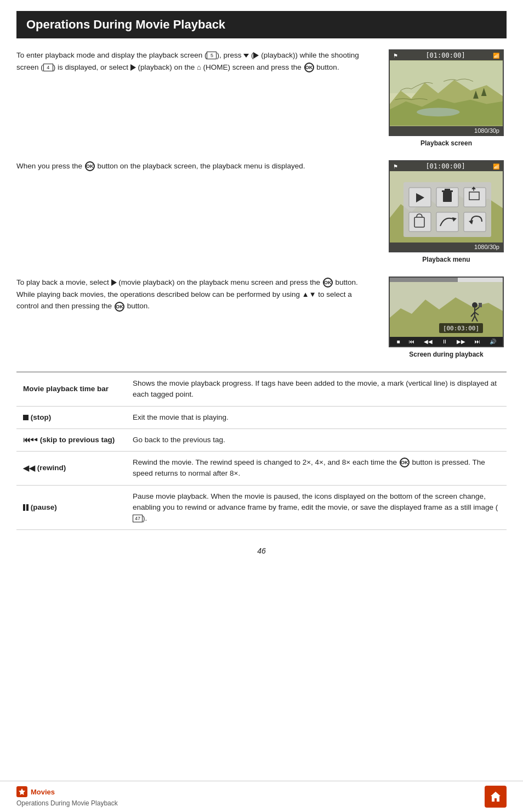 The width and height of the screenshot is (523, 812). I want to click on footer-bar: Movies Operations During Movie Playback, so click(262, 797).